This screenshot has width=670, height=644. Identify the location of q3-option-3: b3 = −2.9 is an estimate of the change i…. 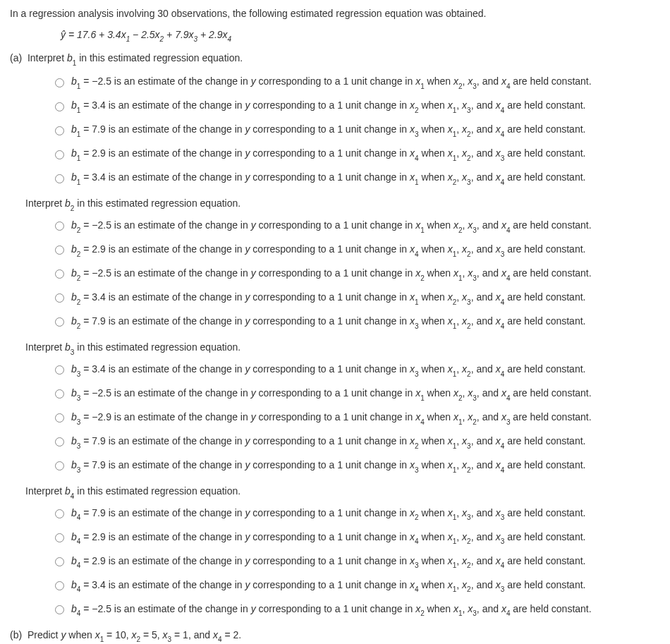
(358, 418).